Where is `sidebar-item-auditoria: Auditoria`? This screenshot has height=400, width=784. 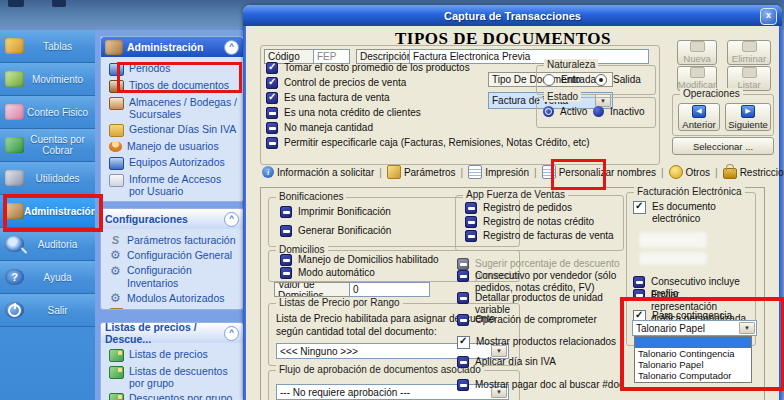 sidebar-item-auditoria: Auditoria is located at coordinates (48, 244).